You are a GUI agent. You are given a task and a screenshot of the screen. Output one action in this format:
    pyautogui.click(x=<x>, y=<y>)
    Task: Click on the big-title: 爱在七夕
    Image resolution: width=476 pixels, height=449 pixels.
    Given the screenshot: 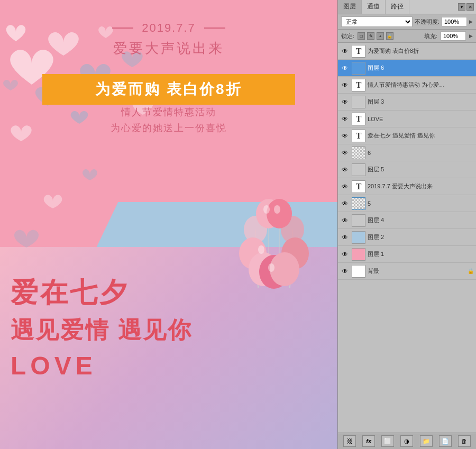 What is the action you would take?
    pyautogui.click(x=169, y=293)
    